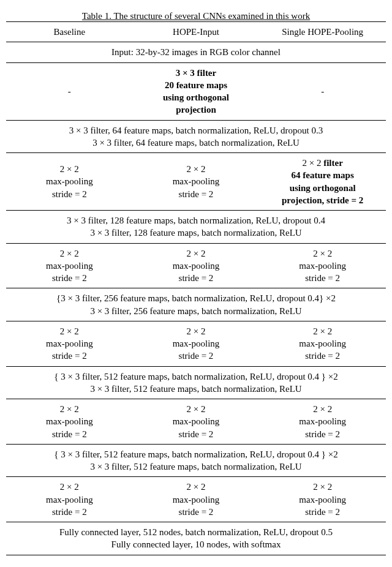  What do you see at coordinates (323, 175) in the screenshot?
I see `hope-pool-l2: 64 feature maps` at bounding box center [323, 175].